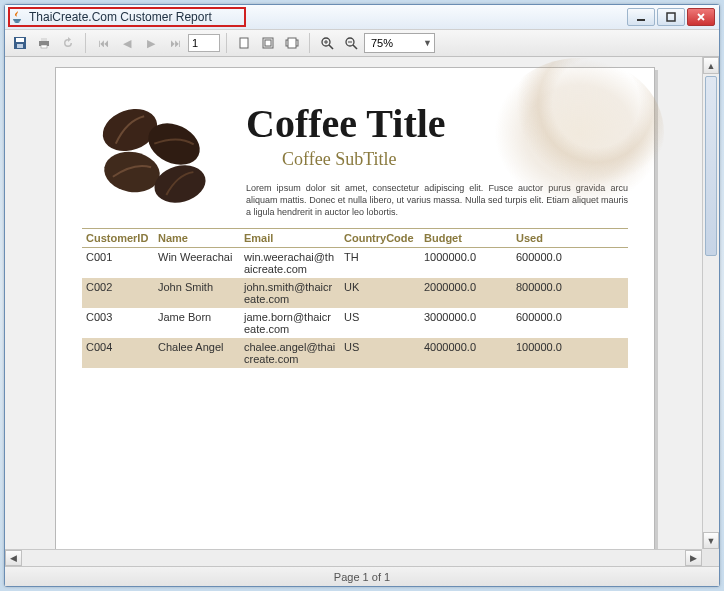 This screenshot has width=724, height=591. Describe the element at coordinates (20, 43) in the screenshot. I see `save-button` at that location.